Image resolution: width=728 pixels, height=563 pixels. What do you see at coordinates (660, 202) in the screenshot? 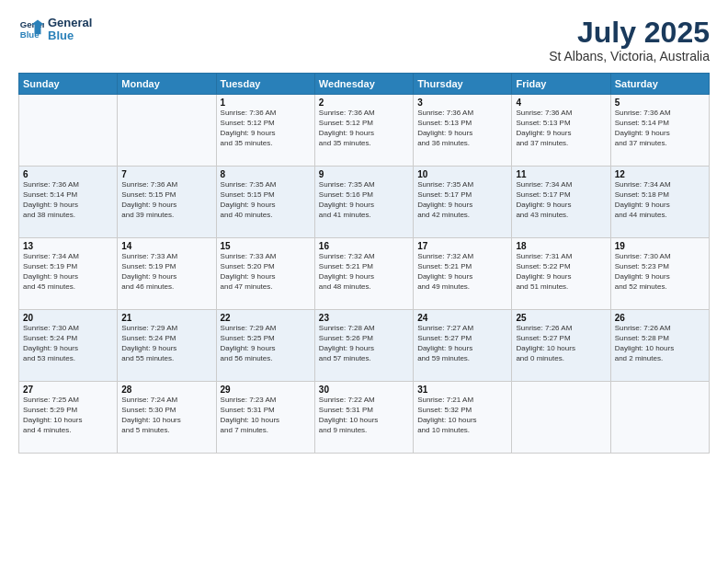
I see `list-item: 12Sunrise: 7:34 AM Sunset: 5:18 PM Dayli…` at bounding box center [660, 202].